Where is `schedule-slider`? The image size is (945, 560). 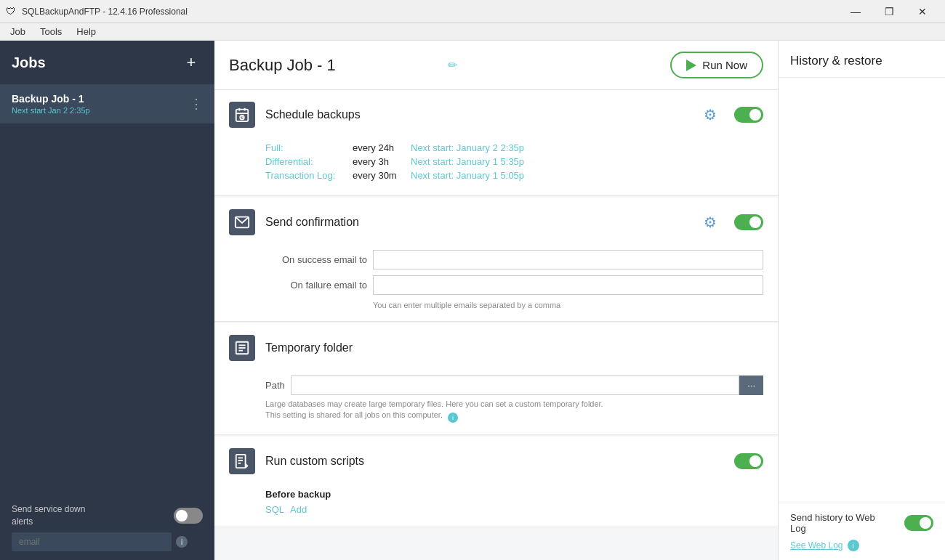
schedule-slider is located at coordinates (749, 115).